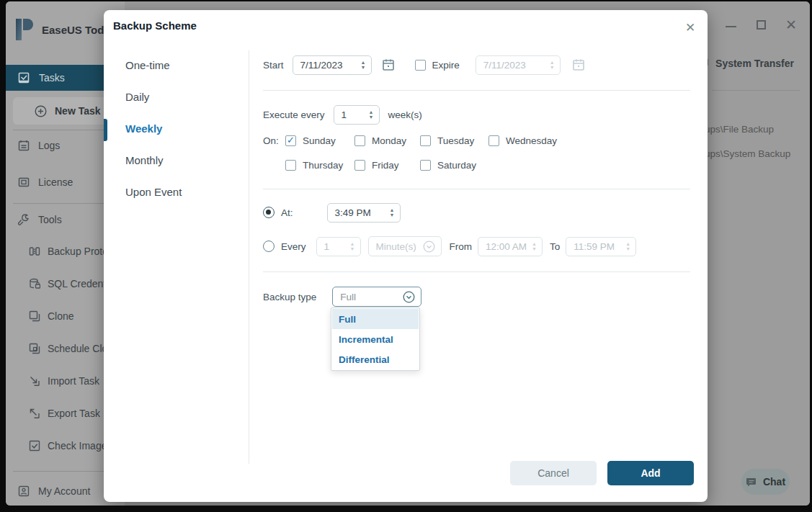 The image size is (812, 512). What do you see at coordinates (690, 27) in the screenshot?
I see `dialog-close-button: ✕` at bounding box center [690, 27].